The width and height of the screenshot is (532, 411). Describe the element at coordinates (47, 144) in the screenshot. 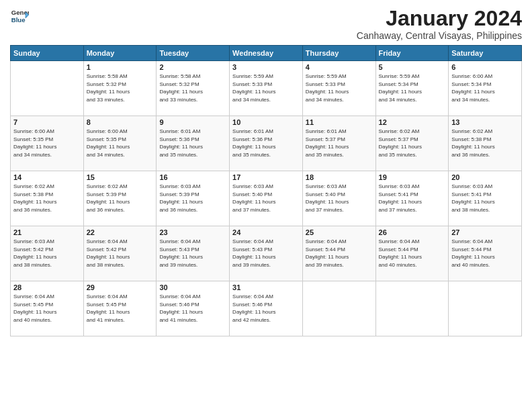

I see `table-row: 7Sunrise: 6:00 AM Sunset: 5:35 PM Daylig…` at that location.